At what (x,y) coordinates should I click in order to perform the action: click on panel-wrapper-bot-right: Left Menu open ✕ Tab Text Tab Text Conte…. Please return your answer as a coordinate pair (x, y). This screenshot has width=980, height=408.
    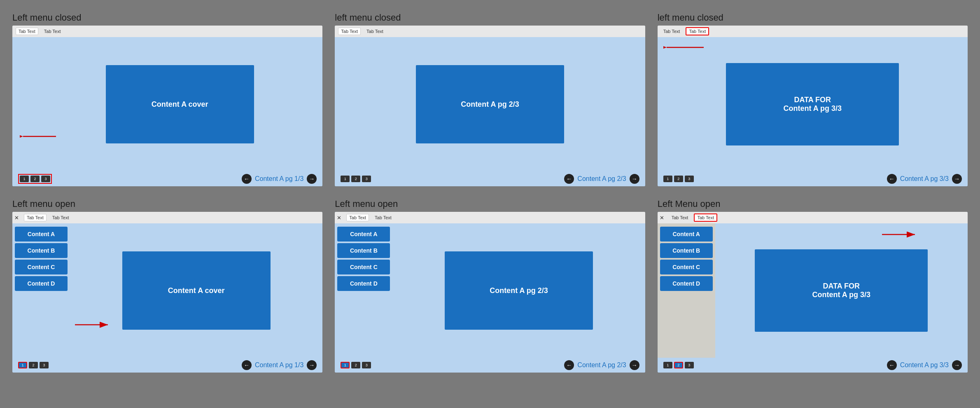
    Looking at the image, I should click on (813, 286).